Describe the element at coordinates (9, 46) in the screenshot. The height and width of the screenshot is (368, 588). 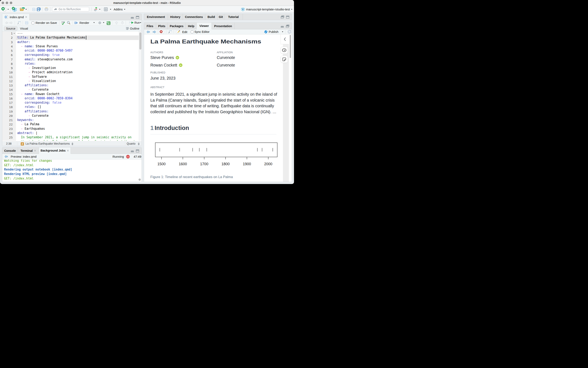
I see `line-number: 4` at that location.